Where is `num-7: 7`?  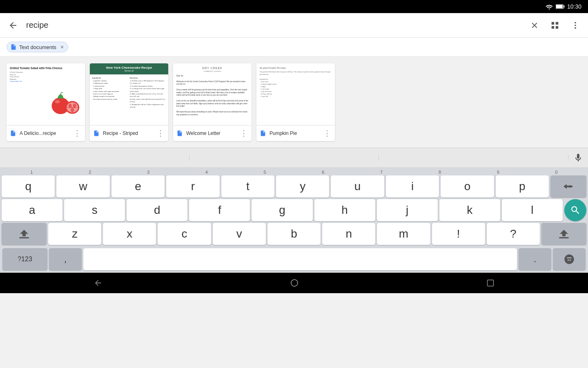 num-7: 7 is located at coordinates (381, 172).